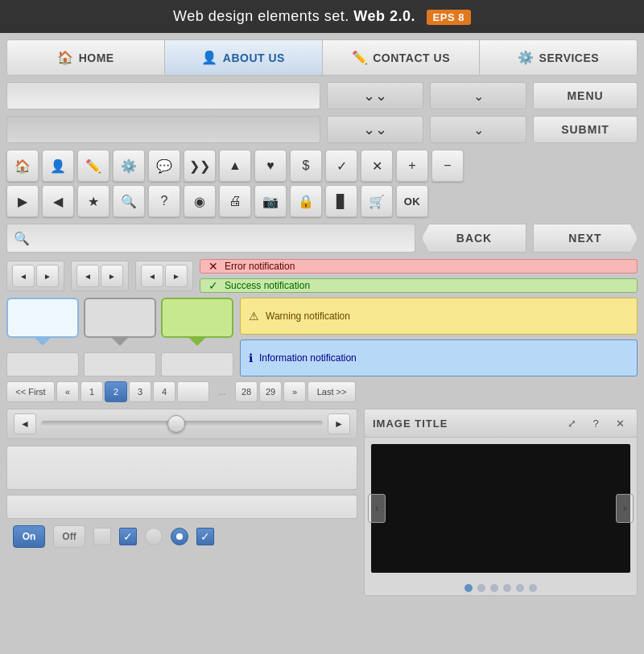 This screenshot has height=654, width=644. Describe the element at coordinates (120, 364) in the screenshot. I see `bubble-label-gray` at that location.